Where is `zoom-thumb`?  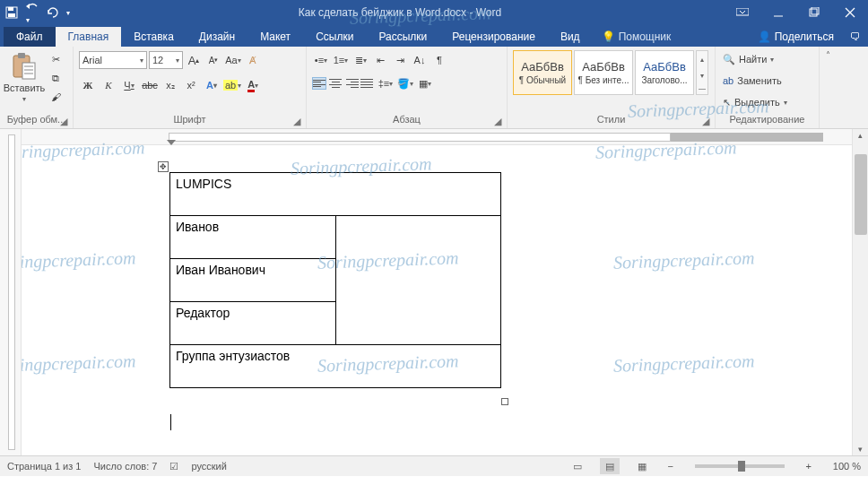 zoom-thumb is located at coordinates (742, 466).